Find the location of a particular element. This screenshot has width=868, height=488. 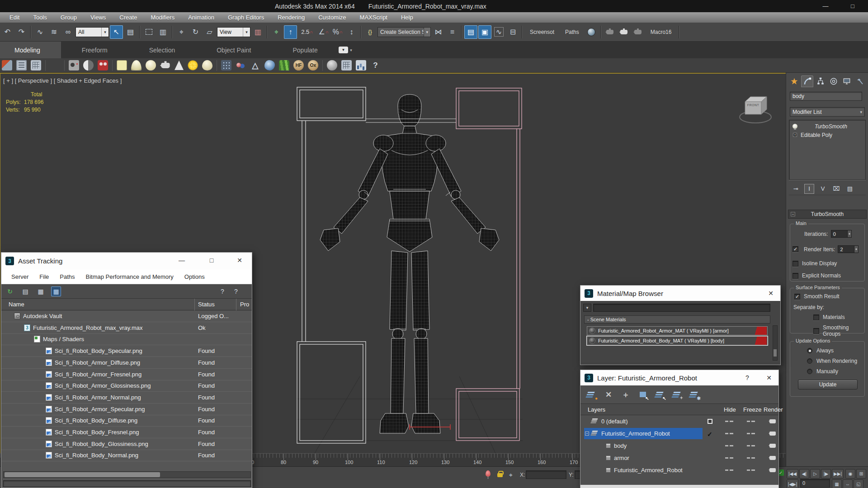

show-end-result-button: I is located at coordinates (809, 189).